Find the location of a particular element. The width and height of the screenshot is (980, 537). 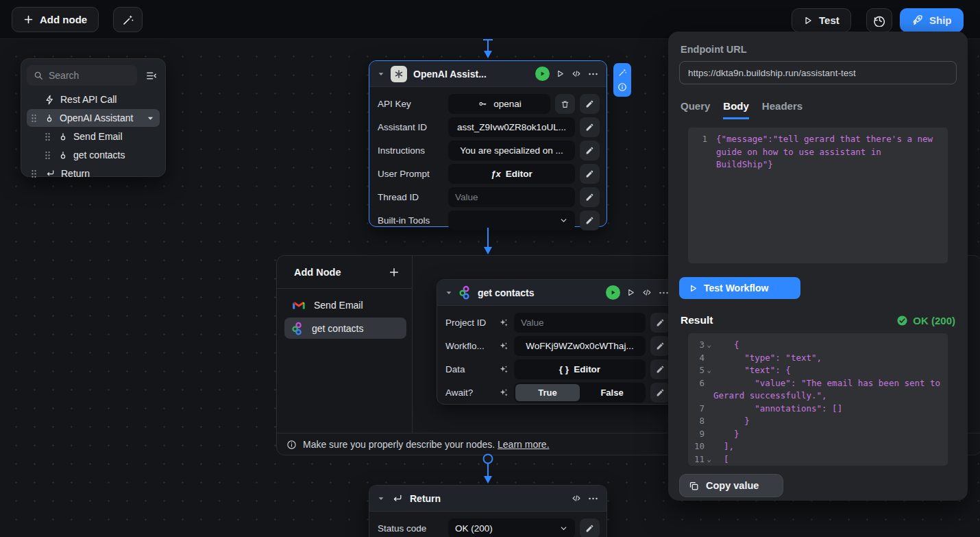

get-contacts-node: get contacts Project ID Value is located at coordinates (557, 342).